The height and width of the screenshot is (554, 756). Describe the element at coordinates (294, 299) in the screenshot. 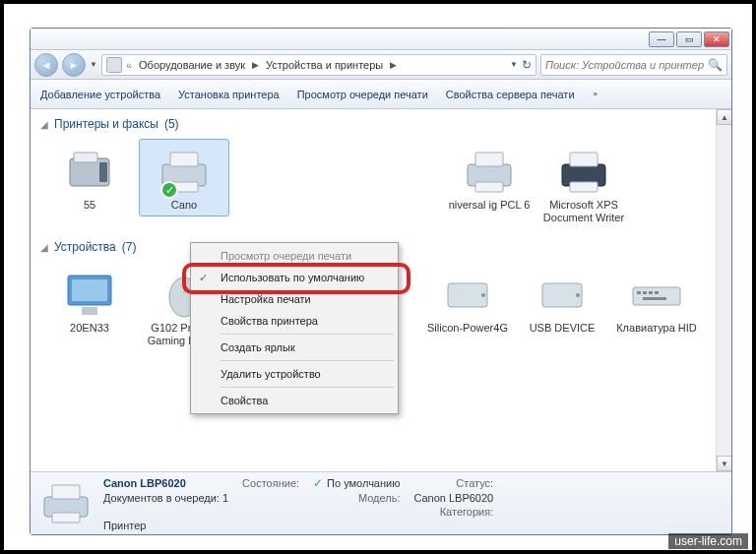

I see `ctx-print-prefs: Настройка печати` at that location.